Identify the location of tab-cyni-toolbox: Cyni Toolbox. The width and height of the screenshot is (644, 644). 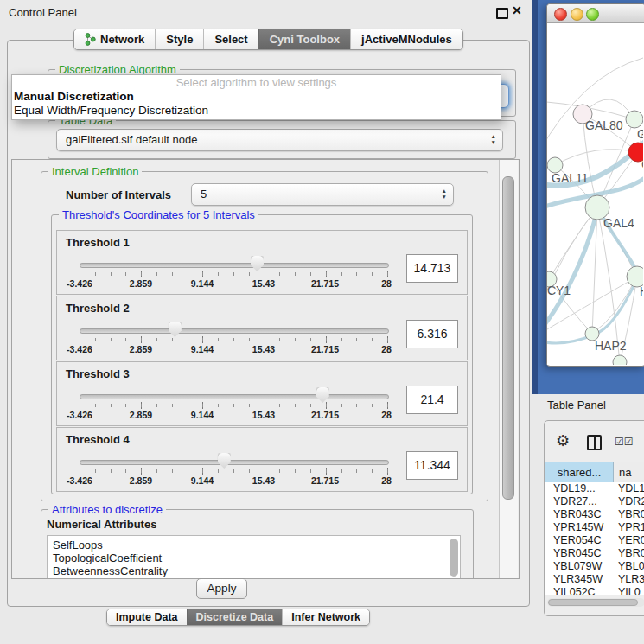
(304, 40).